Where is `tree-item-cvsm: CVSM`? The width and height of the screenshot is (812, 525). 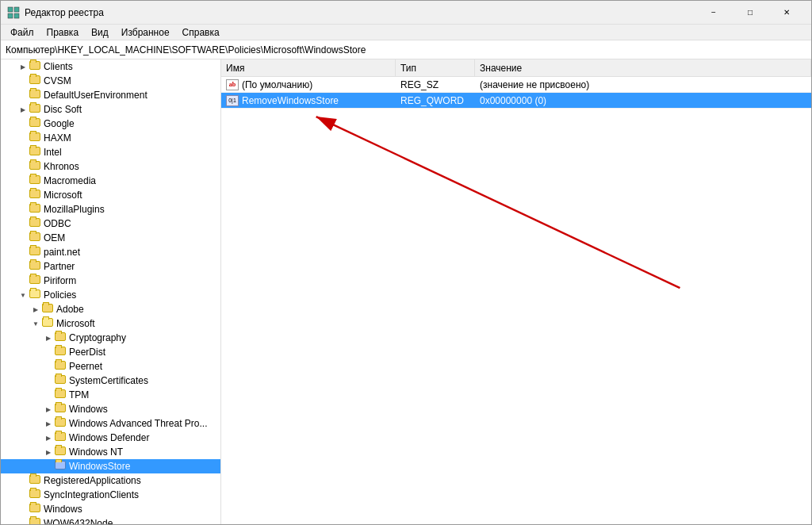 tree-item-cvsm: CVSM is located at coordinates (111, 81).